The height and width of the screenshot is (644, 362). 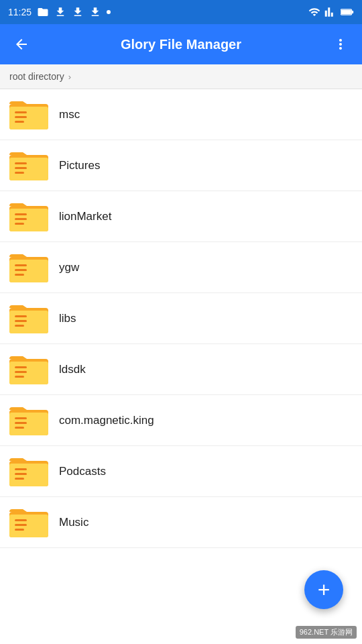 I want to click on watermark: 962.NET 乐游网, so click(x=326, y=632).